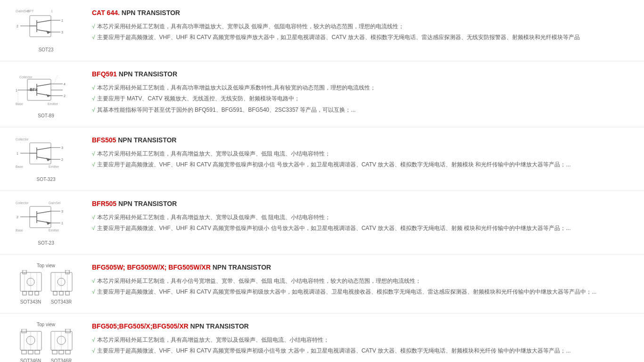 The image size is (644, 362). Describe the element at coordinates (363, 27) in the screenshot. I see `desc-line-1: √本芯片采用硅外延工艺制造，具有高功率增益放大、宽带以及 低噪声、低阻电容特性，…` at that location.